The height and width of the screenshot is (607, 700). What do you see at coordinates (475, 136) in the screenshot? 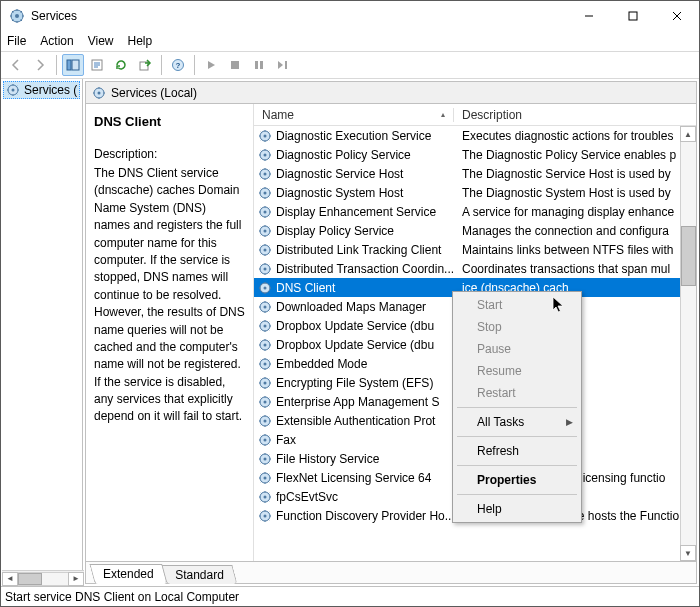
I see `service-row: Diagnostic Execution ServiceExecutes dia…` at bounding box center [475, 136].